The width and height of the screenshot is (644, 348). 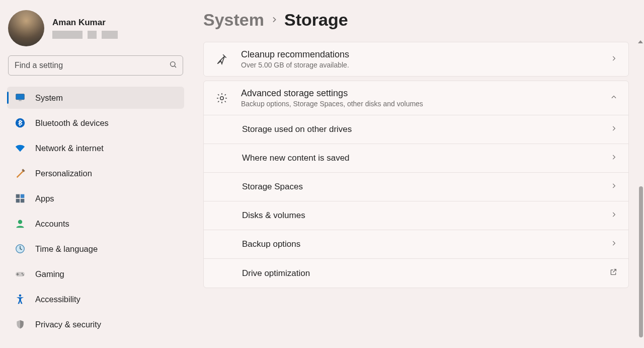 I want to click on nav-system: System, so click(x=96, y=98).